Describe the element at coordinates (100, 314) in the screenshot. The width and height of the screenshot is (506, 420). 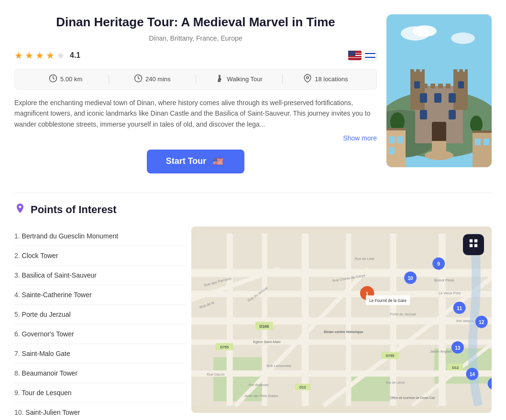
I see `poi-item-5: 5. Porte du Jerzual` at that location.